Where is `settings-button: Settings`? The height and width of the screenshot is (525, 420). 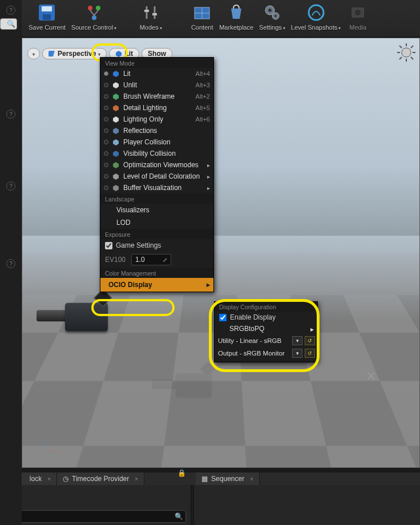
settings-button: Settings is located at coordinates (272, 15).